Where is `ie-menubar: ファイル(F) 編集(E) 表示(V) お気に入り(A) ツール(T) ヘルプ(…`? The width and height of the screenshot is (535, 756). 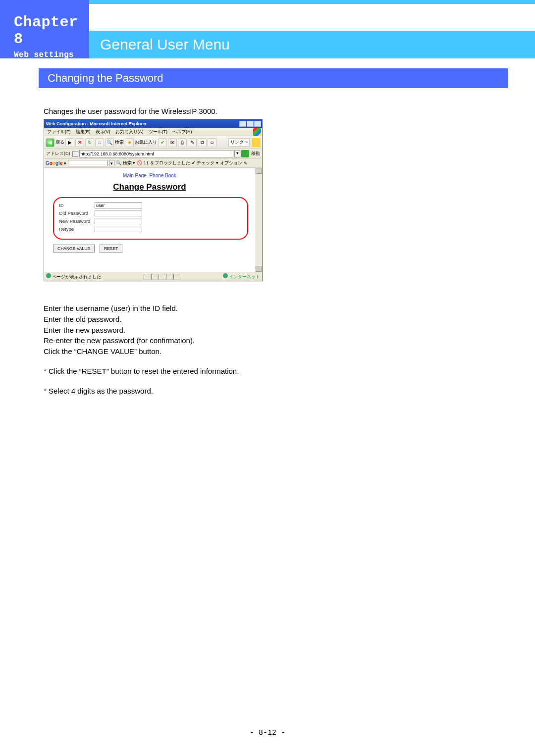 ie-menubar: ファイル(F) 編集(E) 表示(V) お気に入り(A) ツール(T) ヘルプ(… is located at coordinates (153, 132).